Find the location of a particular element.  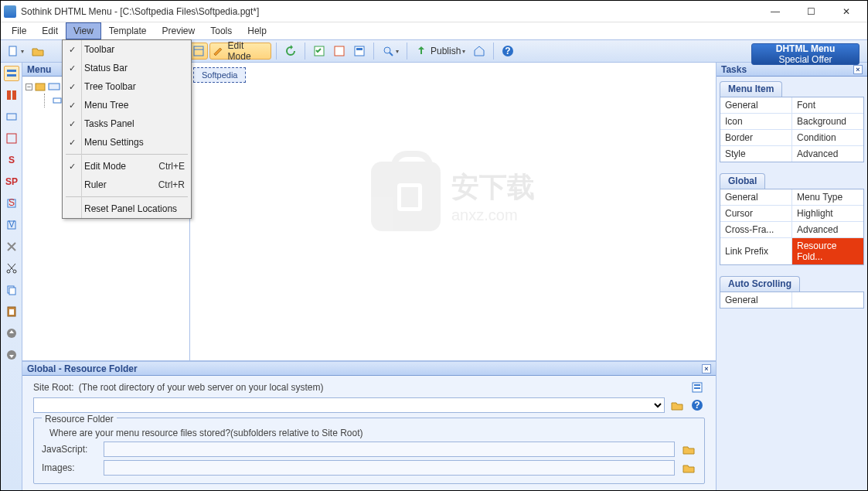

lt-down is located at coordinates (12, 355).